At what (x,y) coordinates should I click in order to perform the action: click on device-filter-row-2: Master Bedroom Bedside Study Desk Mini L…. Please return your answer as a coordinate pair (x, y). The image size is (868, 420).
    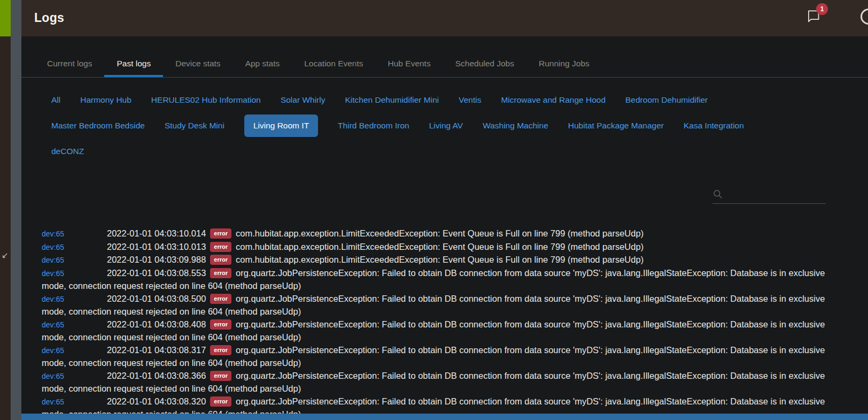
    Looking at the image, I should click on (460, 126).